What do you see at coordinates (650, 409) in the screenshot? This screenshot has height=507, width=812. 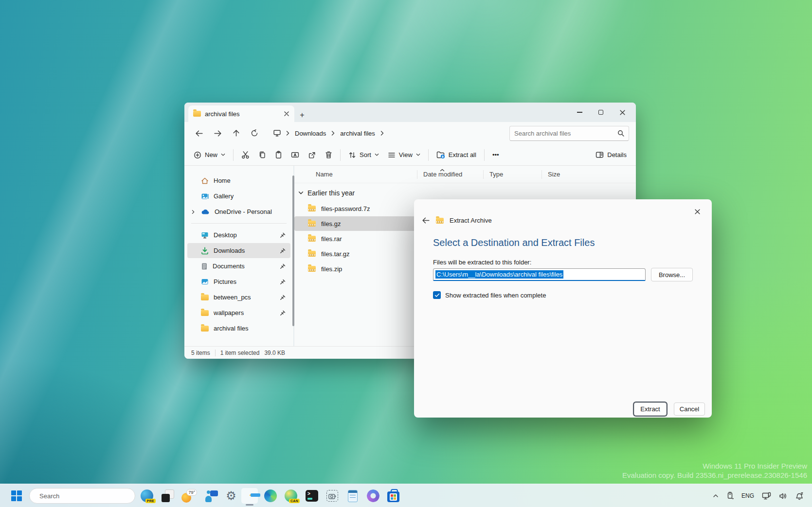 I see `extract-button: Extract` at bounding box center [650, 409].